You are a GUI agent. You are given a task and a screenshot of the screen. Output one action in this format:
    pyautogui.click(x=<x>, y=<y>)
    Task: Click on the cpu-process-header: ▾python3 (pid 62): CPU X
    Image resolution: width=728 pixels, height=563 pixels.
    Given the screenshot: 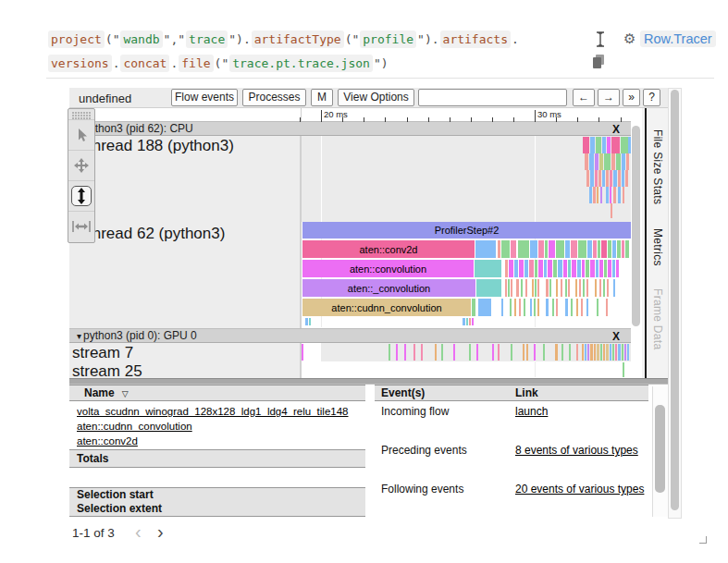 What is the action you would take?
    pyautogui.click(x=350, y=129)
    